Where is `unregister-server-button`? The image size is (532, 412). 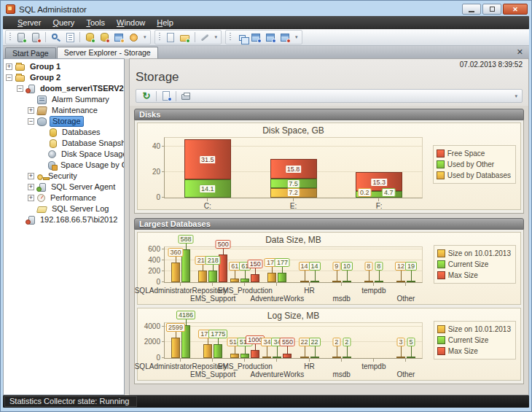 unregister-server-button is located at coordinates (36, 37).